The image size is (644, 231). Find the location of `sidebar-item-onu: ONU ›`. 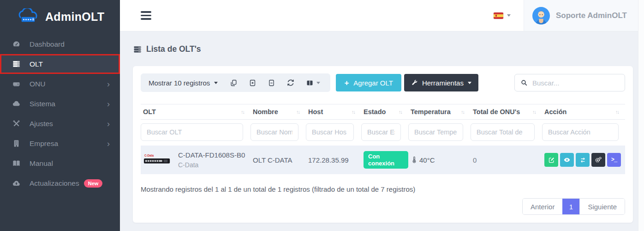

sidebar-item-onu: ONU › is located at coordinates (60, 84).